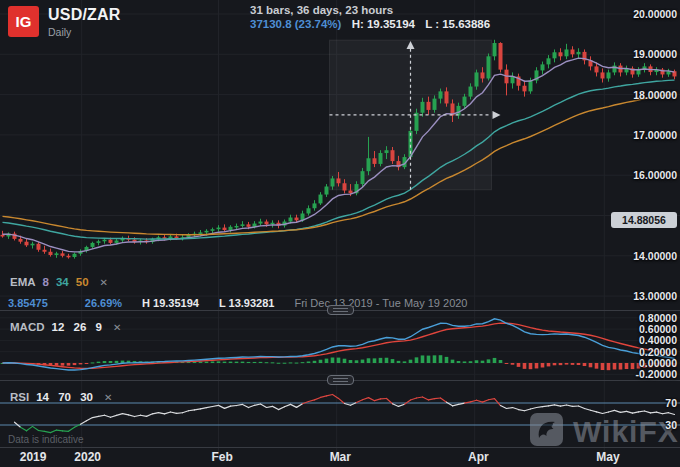 The height and width of the screenshot is (467, 680). What do you see at coordinates (170, 303) in the screenshot?
I see `info-high: H 19.35194` at bounding box center [170, 303].